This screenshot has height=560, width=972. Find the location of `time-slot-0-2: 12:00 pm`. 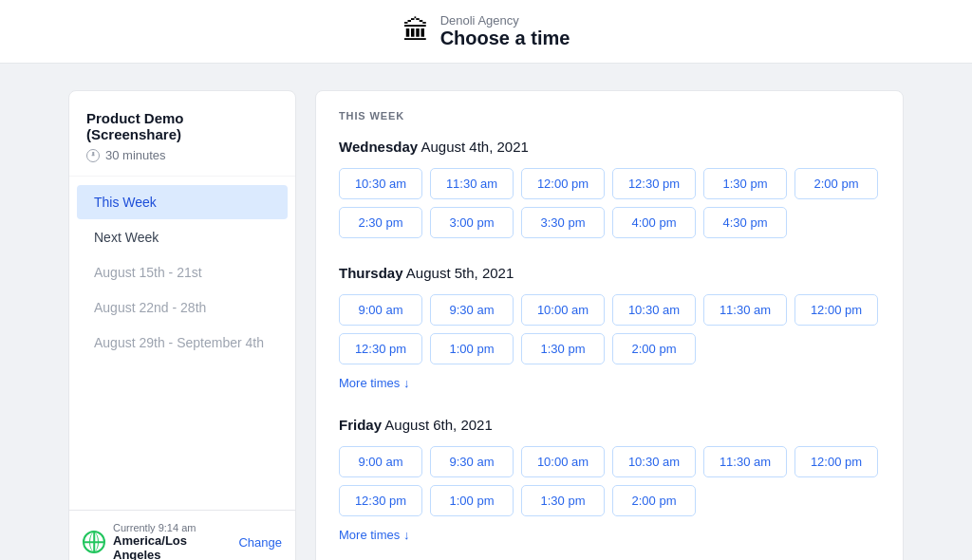

time-slot-0-2: 12:00 pm is located at coordinates (563, 184).